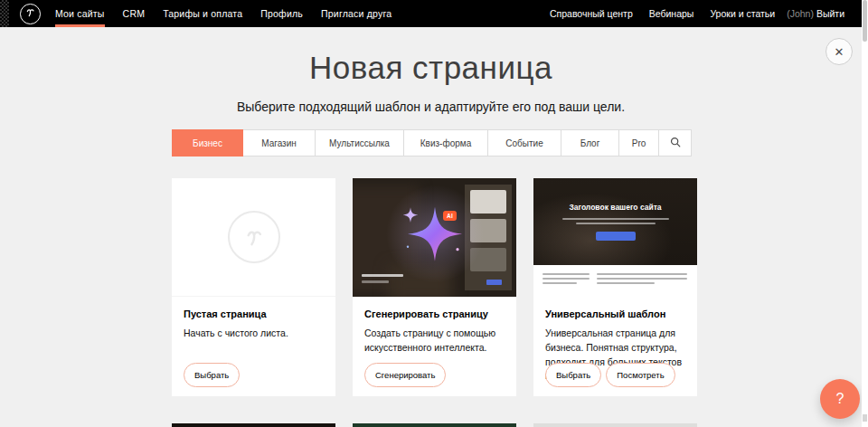 The image size is (868, 427). Describe the element at coordinates (208, 143) in the screenshot. I see `tab-business: Бизнес` at that location.